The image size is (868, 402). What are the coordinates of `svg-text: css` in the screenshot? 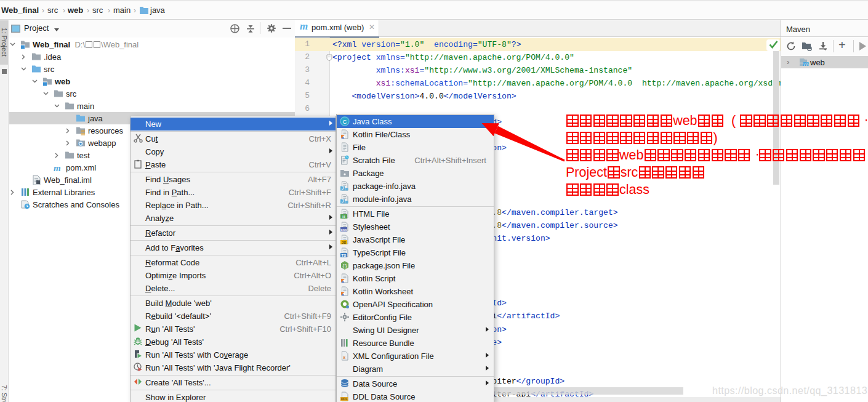 It's located at (344, 229).